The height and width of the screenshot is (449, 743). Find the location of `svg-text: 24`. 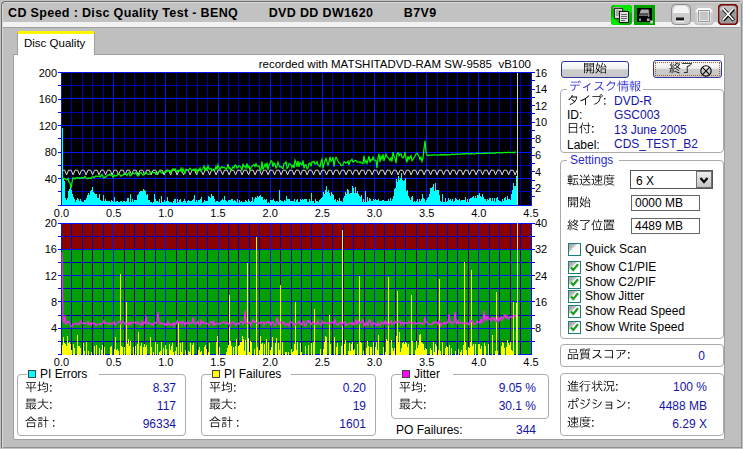

svg-text: 24 is located at coordinates (541, 276).